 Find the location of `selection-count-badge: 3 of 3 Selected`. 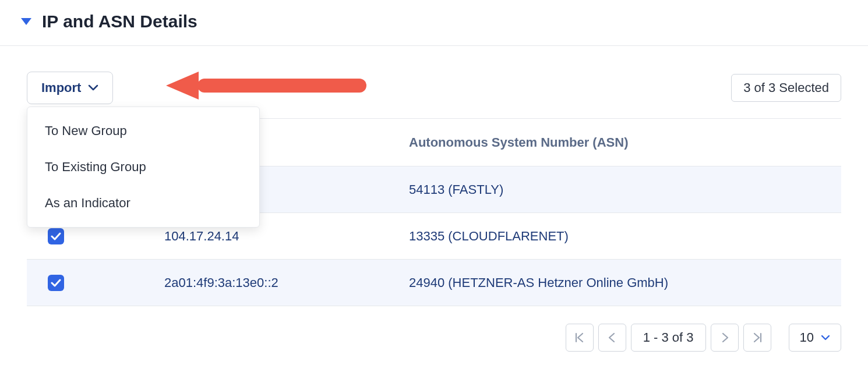

selection-count-badge: 3 of 3 Selected is located at coordinates (786, 88).